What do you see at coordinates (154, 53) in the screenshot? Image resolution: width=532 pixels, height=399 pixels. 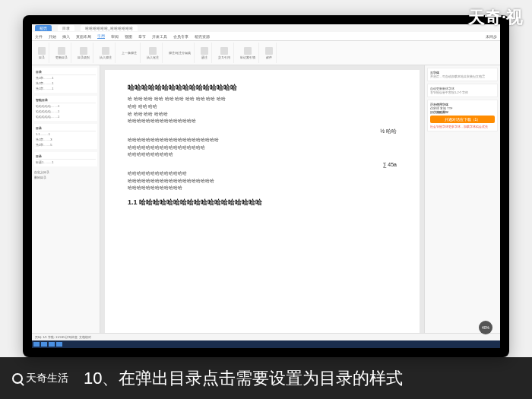 I see `ribbon-endnote: 插入尾注` at bounding box center [154, 53].